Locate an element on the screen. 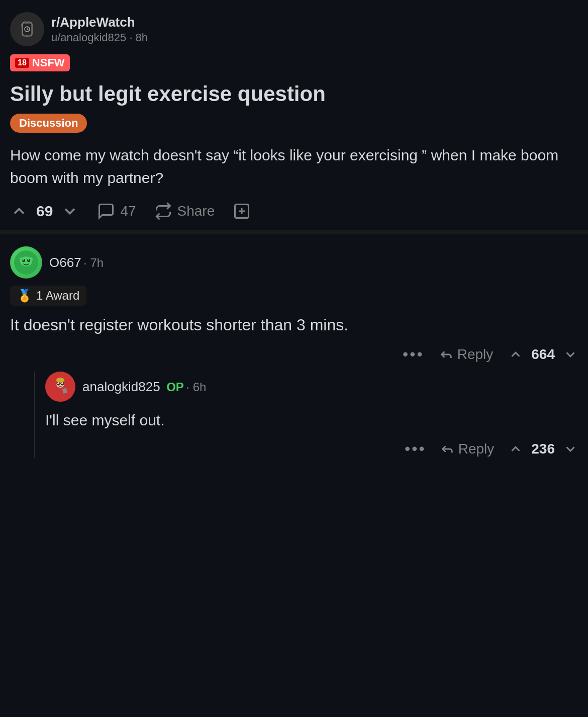 The height and width of the screenshot is (717, 588). reply-header: analogkid825 OP · 6h is located at coordinates (312, 387).